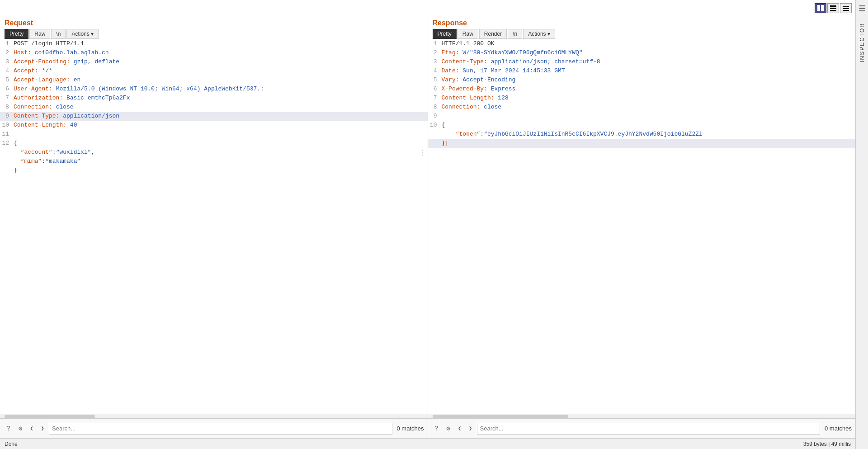 This screenshot has height=449, width=868. Describe the element at coordinates (827, 444) in the screenshot. I see `status-right: 359 bytes | 49 millis` at that location.